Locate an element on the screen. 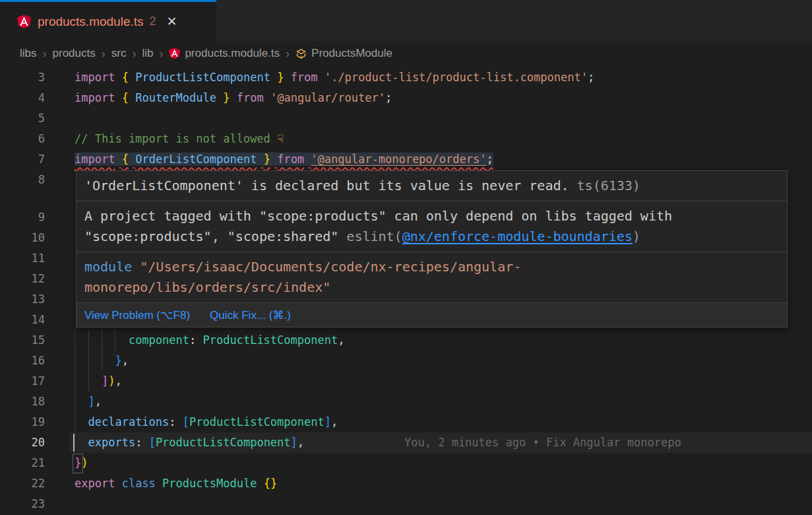  quick-fix-link: Quick Fix... (⌘.) is located at coordinates (251, 316).